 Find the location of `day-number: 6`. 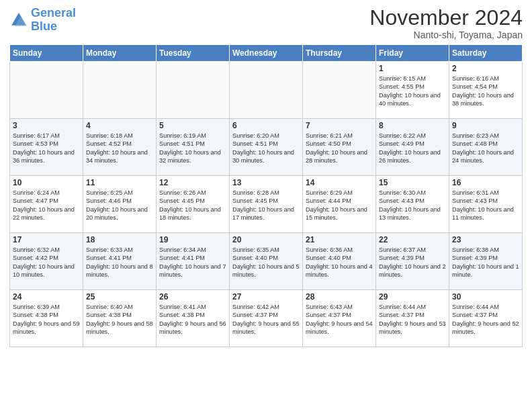

day-number: 6 is located at coordinates (266, 126).